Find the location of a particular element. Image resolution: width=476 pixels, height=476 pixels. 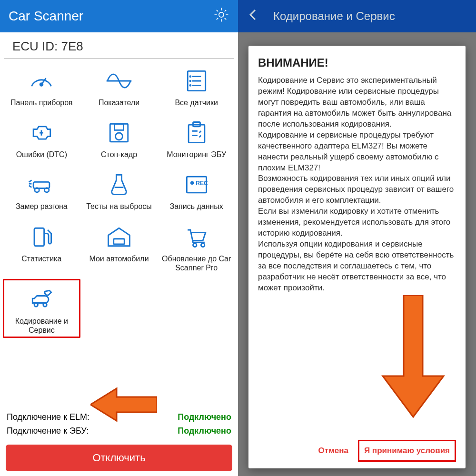

garage-icon is located at coordinates (119, 237).